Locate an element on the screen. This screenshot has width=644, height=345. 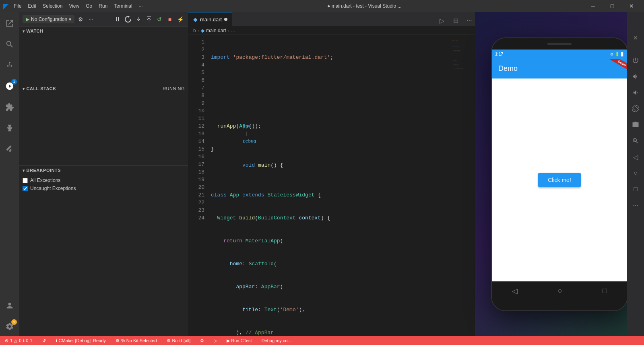
device-volume-up-btn is located at coordinates (636, 76).